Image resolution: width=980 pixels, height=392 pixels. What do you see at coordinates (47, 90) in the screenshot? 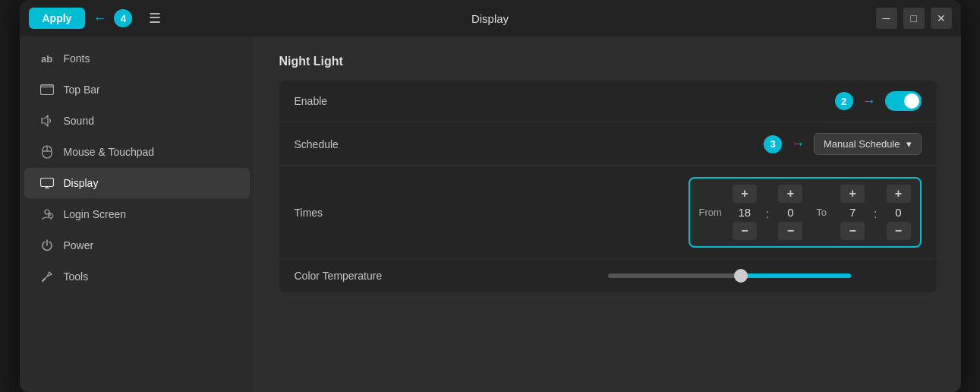
I see `top-bar-icon` at bounding box center [47, 90].